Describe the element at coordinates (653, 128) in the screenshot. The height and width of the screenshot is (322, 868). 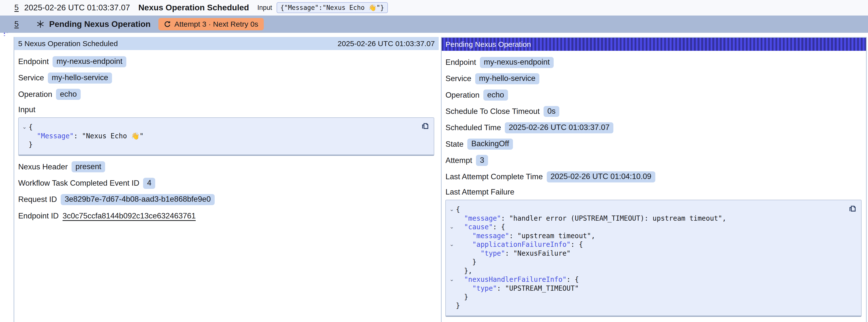
I see `field-scheduled-time: Scheduled Time2025-02-26 UTC 01:03:37.07` at that location.